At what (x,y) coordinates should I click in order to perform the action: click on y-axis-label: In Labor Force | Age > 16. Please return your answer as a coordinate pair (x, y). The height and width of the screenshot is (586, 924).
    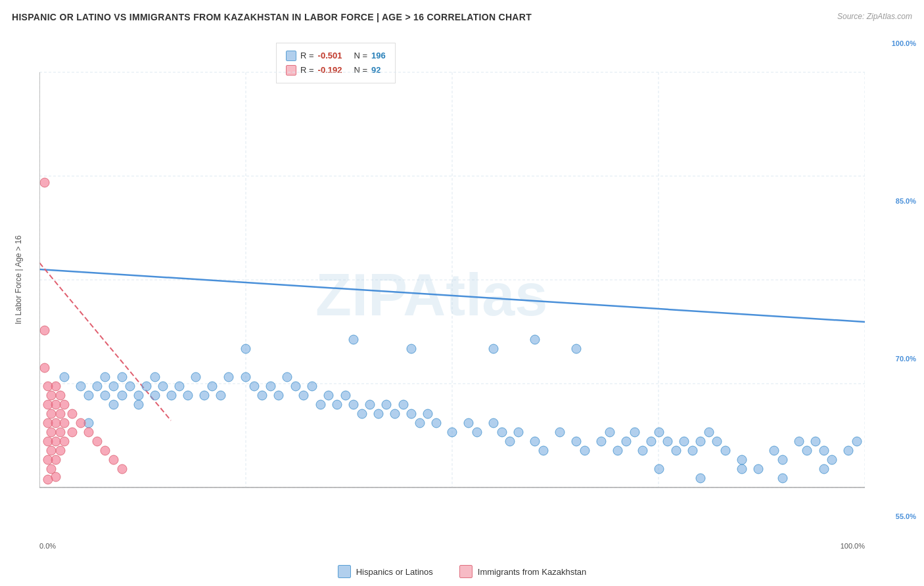
    Looking at the image, I should click on (18, 280).